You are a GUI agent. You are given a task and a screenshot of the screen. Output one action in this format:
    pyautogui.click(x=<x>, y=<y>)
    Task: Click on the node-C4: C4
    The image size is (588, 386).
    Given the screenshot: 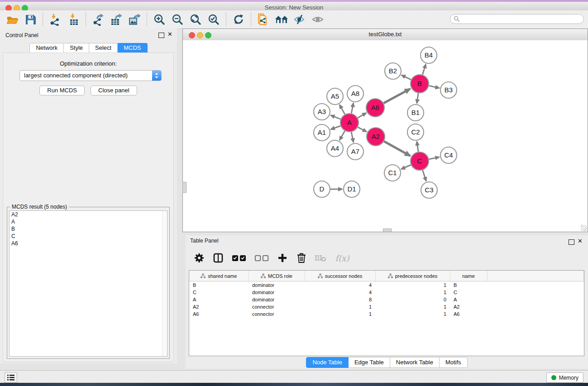 What is the action you would take?
    pyautogui.click(x=449, y=155)
    